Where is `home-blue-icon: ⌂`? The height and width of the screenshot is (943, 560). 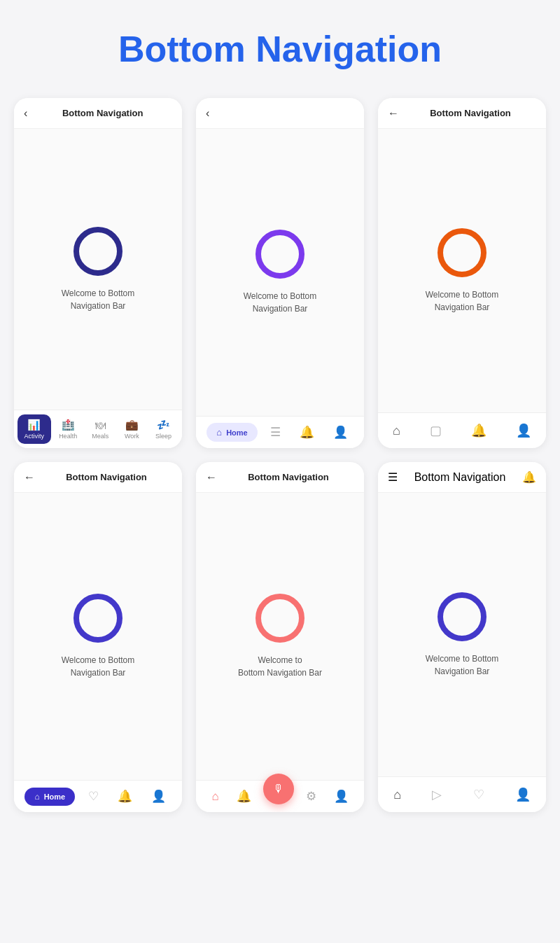 home-blue-icon: ⌂ is located at coordinates (36, 797).